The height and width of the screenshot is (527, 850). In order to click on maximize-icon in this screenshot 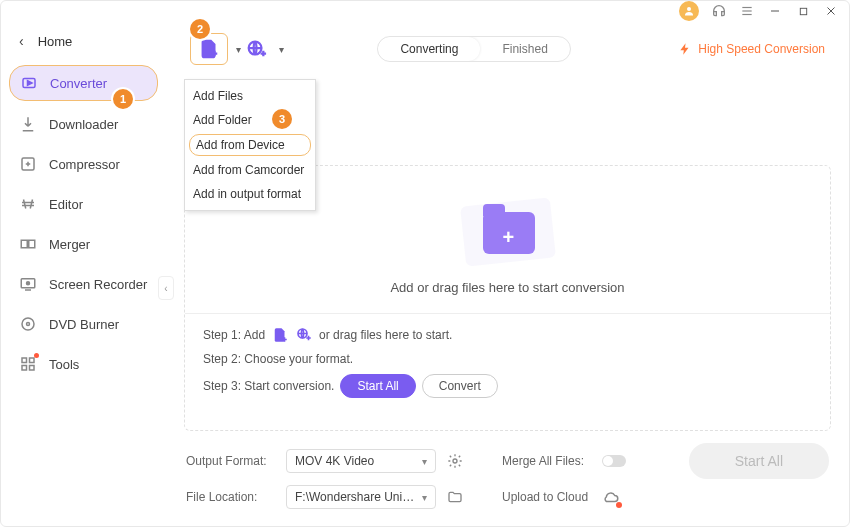, I will do `click(803, 11)`.